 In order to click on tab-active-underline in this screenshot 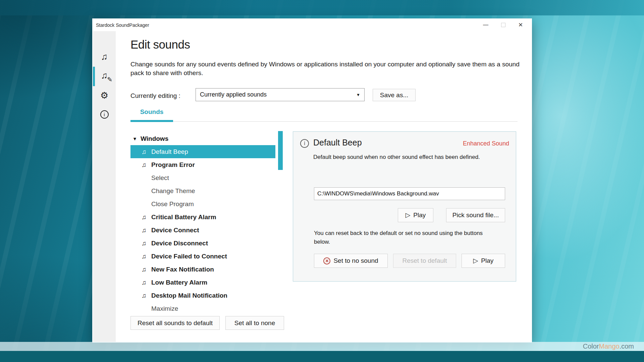, I will do `click(152, 121)`.